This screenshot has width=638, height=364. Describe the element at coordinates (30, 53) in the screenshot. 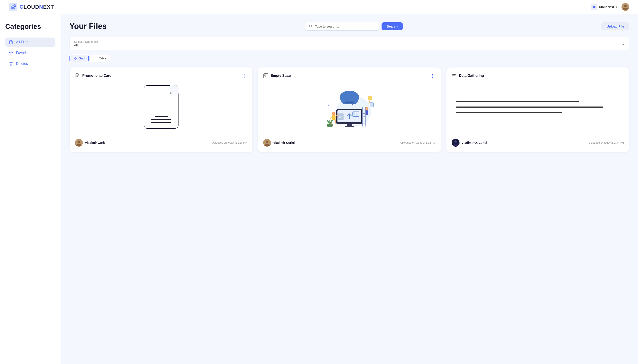

I see `sidebar-nav: All Files Favorites Deletes` at that location.